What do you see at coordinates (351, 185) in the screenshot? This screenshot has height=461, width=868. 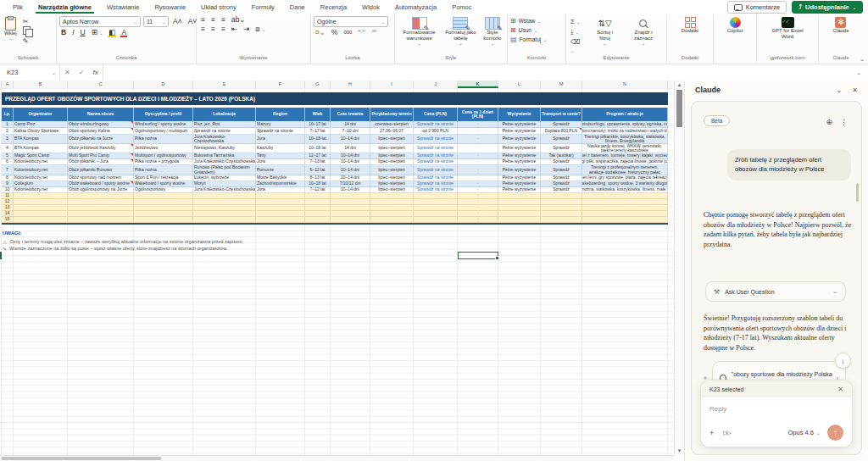 I see `cell: 7/10/12 dni` at bounding box center [351, 185].